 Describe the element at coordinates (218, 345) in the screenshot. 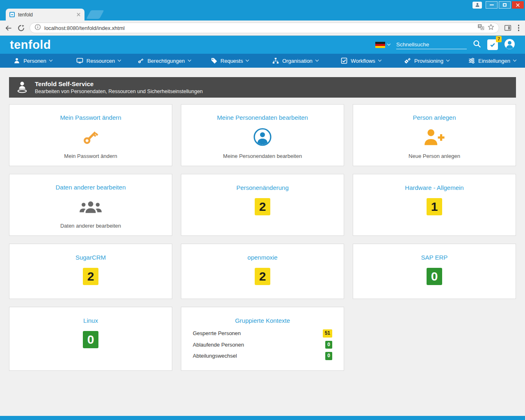

I see `list-item-label: Ablaufende Personen` at that location.